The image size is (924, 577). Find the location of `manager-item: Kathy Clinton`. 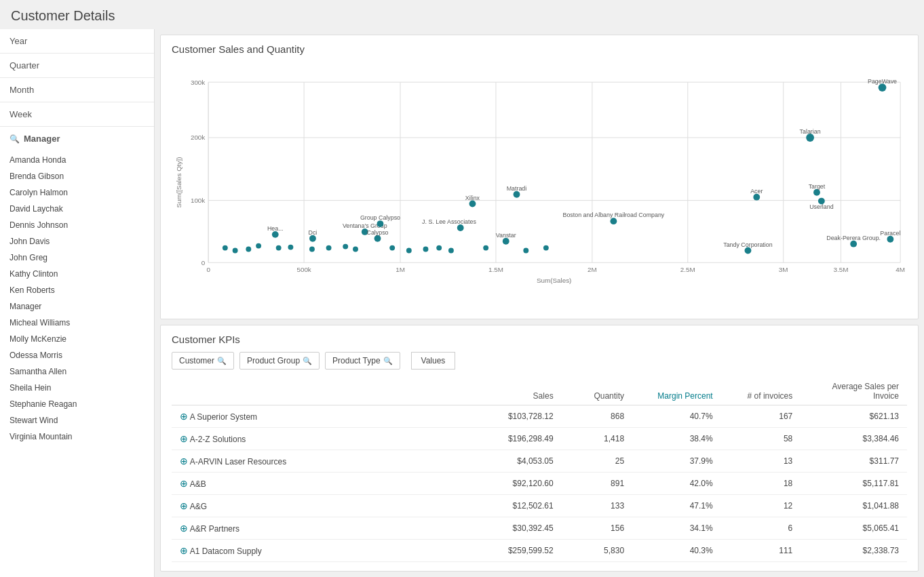

manager-item: Kathy Clinton is located at coordinates (77, 274).